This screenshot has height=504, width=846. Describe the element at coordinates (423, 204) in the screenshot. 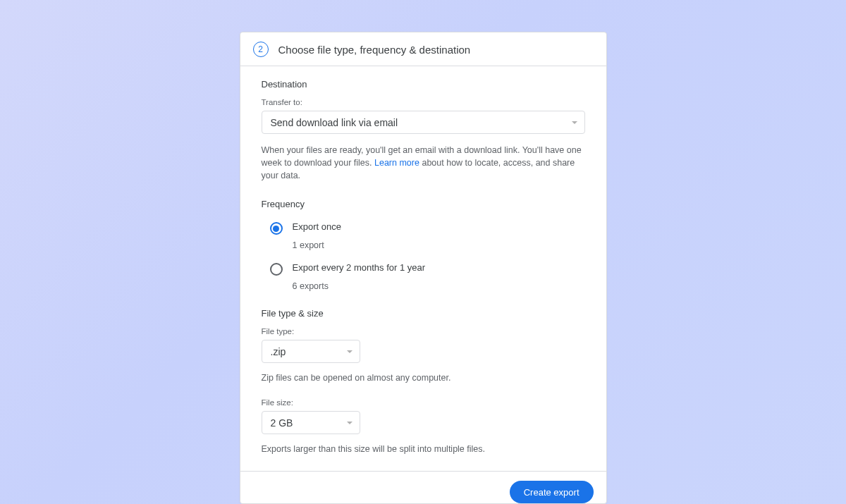

I see `frequency-section-title: Frequency` at that location.